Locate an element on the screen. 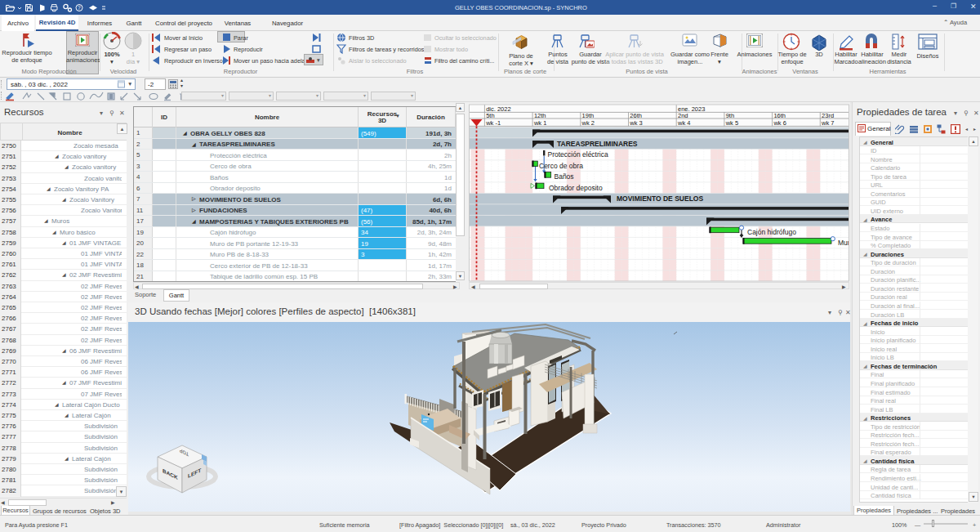 Image resolution: width=980 pixels, height=532 pixels. svg-text: Obrador deposito is located at coordinates (576, 188).